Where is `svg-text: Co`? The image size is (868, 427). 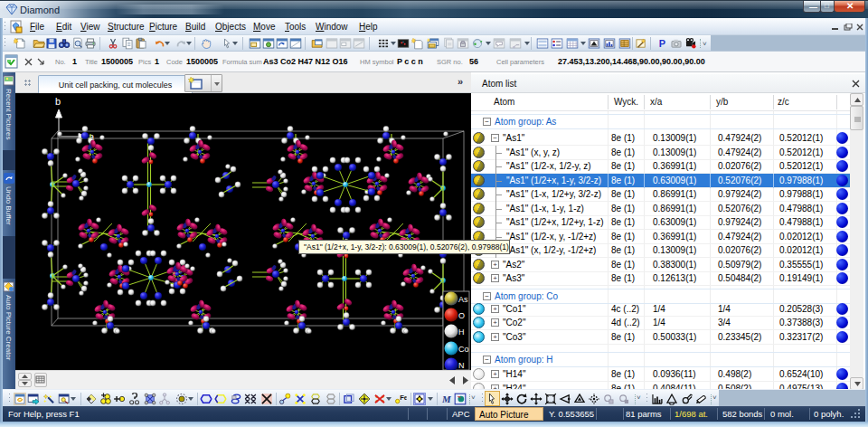
svg-text: Co is located at coordinates (464, 349).